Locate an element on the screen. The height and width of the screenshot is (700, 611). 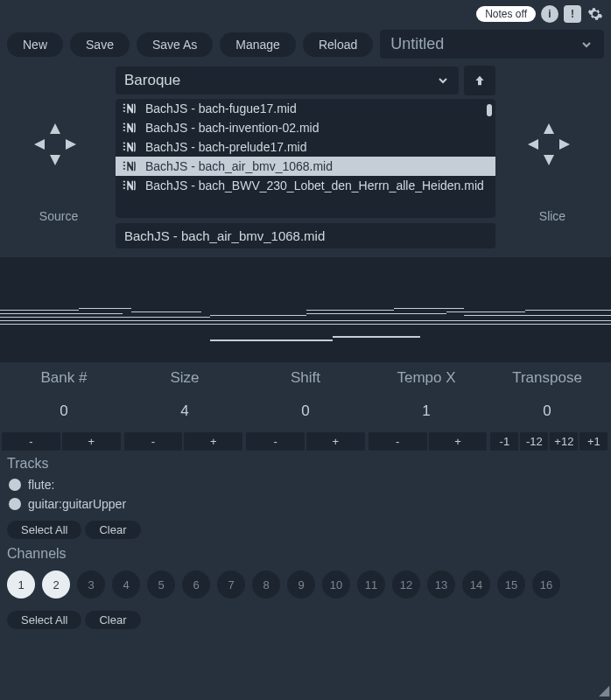
channel-button-12: 12 is located at coordinates (406, 584).